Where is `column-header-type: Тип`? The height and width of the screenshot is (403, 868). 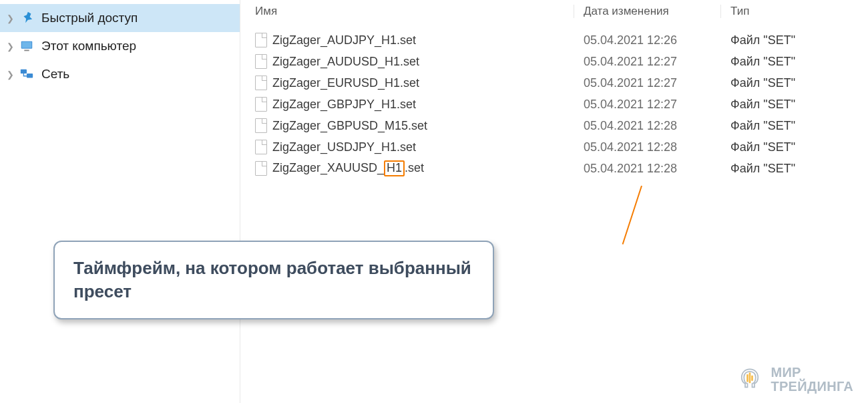 column-header-type: Тип is located at coordinates (781, 11).